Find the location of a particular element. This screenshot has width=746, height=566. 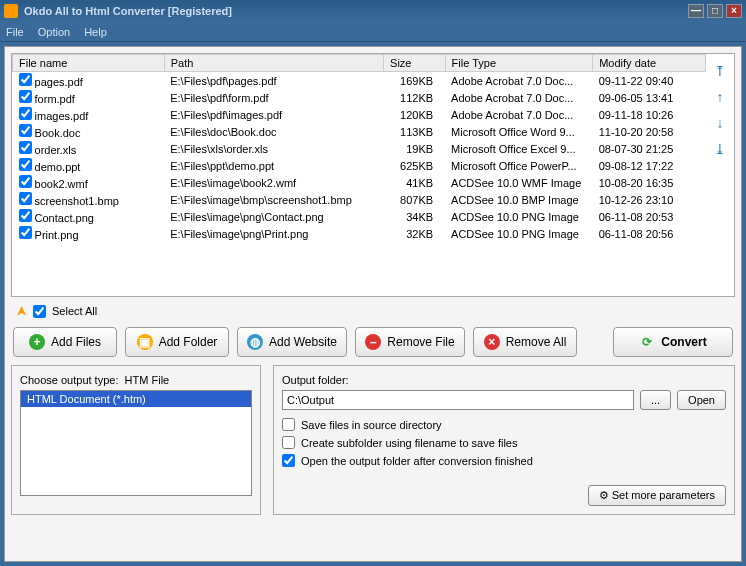

set-more-parameters-button: ⚙ Set more parameters is located at coordinates (657, 496).